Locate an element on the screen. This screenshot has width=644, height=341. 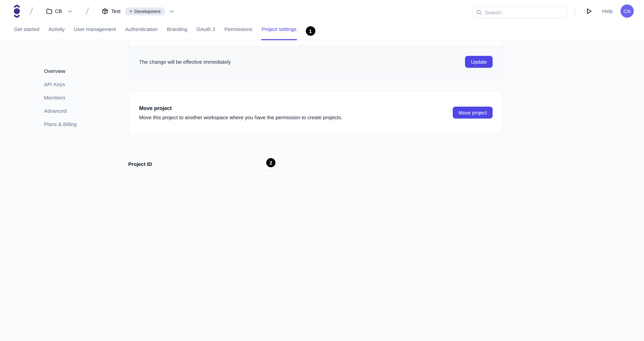
project-tab-bar: Get started Activity User management Aut… is located at coordinates (164, 29).